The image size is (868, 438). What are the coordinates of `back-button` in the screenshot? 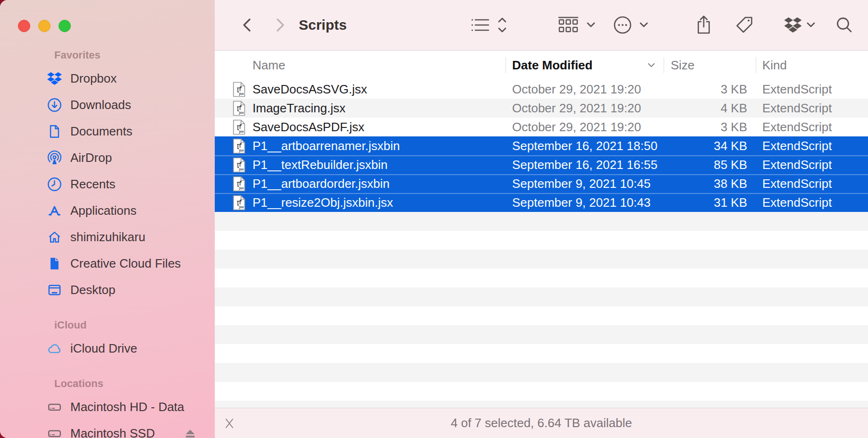 It's located at (247, 25).